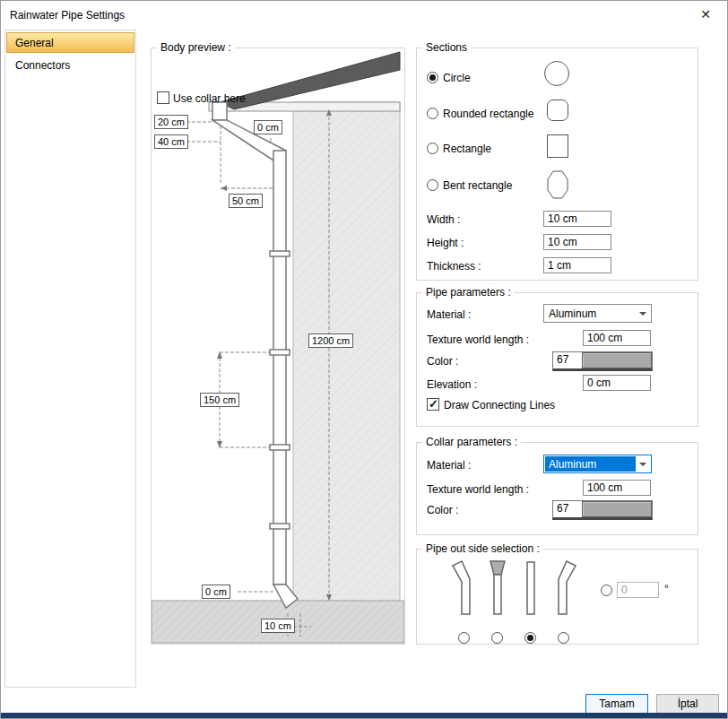  What do you see at coordinates (448, 465) in the screenshot?
I see `collar-material-label: Material :` at bounding box center [448, 465].